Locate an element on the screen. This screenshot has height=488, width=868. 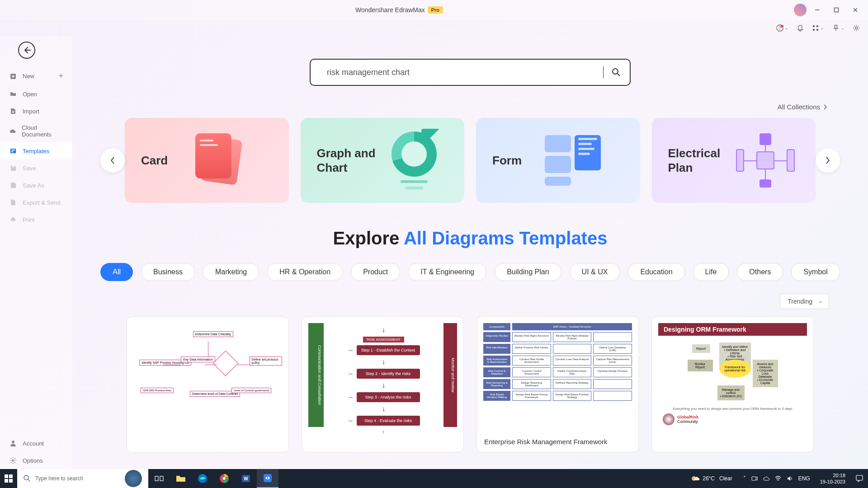
search-box is located at coordinates (470, 72).